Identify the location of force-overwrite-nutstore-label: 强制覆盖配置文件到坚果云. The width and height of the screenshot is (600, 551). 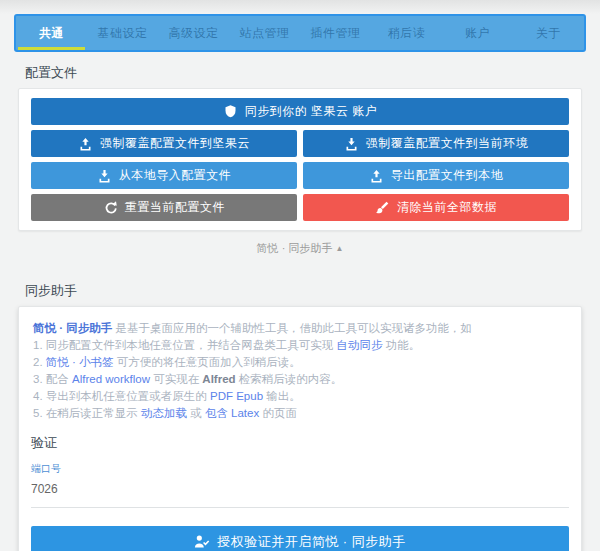
(175, 144).